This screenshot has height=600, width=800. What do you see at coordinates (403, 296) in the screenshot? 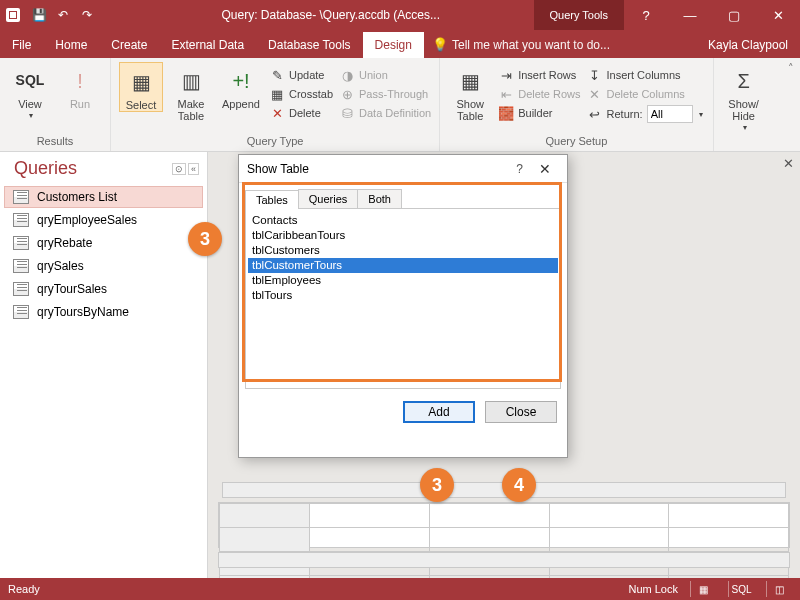
I see `dialog-list-item: tblTours` at bounding box center [403, 296].